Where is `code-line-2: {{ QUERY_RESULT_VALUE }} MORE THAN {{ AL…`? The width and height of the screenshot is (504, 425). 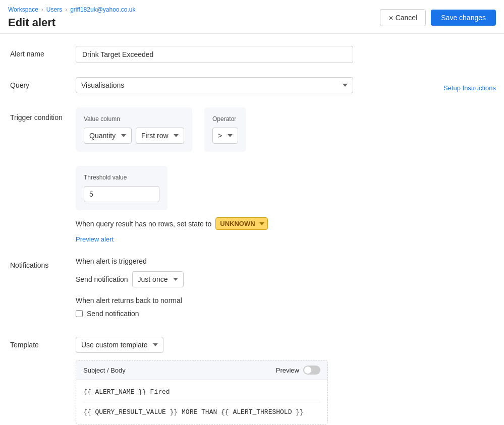 code-line-2: {{ QUERY_RESULT_VALUE }} MORE THAN {{ AL… is located at coordinates (202, 412).